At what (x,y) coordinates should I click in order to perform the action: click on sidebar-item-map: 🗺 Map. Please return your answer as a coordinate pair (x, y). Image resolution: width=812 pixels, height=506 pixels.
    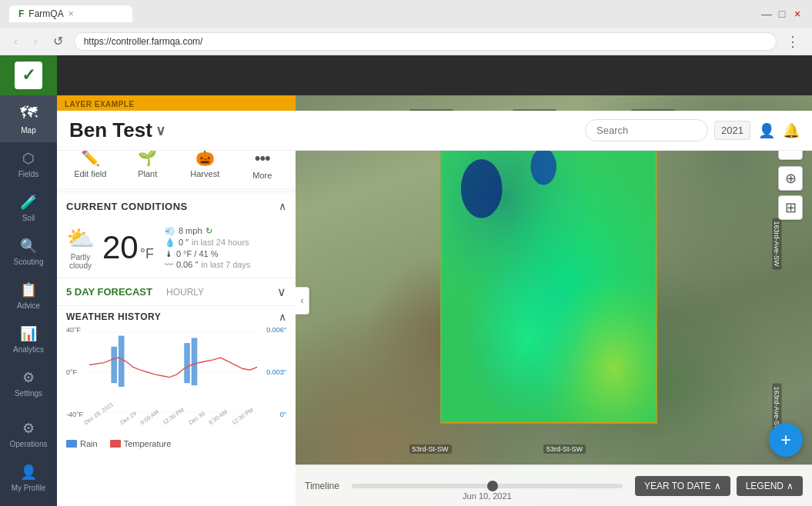
    Looking at the image, I should click on (28, 118).